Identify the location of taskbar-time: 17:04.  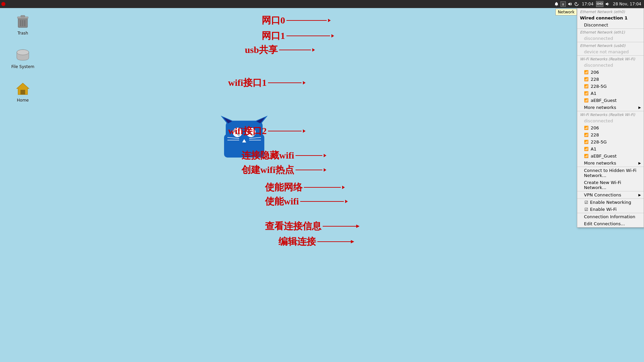
(588, 4).